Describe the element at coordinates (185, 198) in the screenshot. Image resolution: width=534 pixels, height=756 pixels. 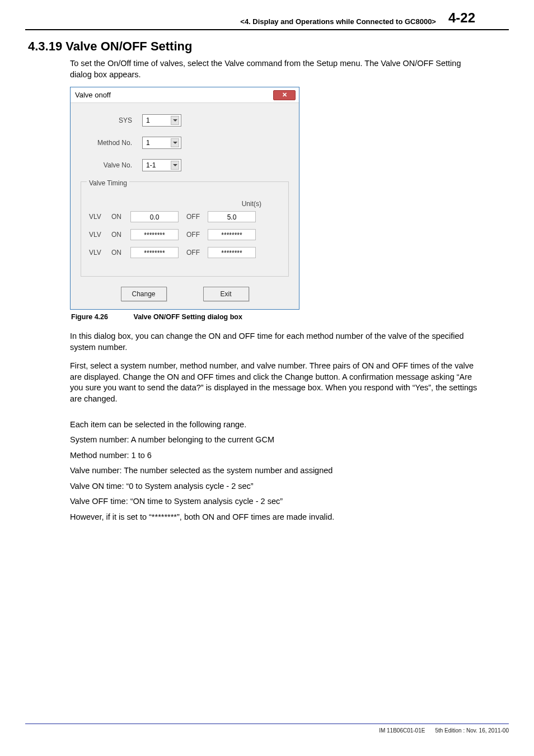
I see `valve-onoff-dialog: Valve onoff ✕ SYS 1 Method No. 1 Valve N…` at that location.